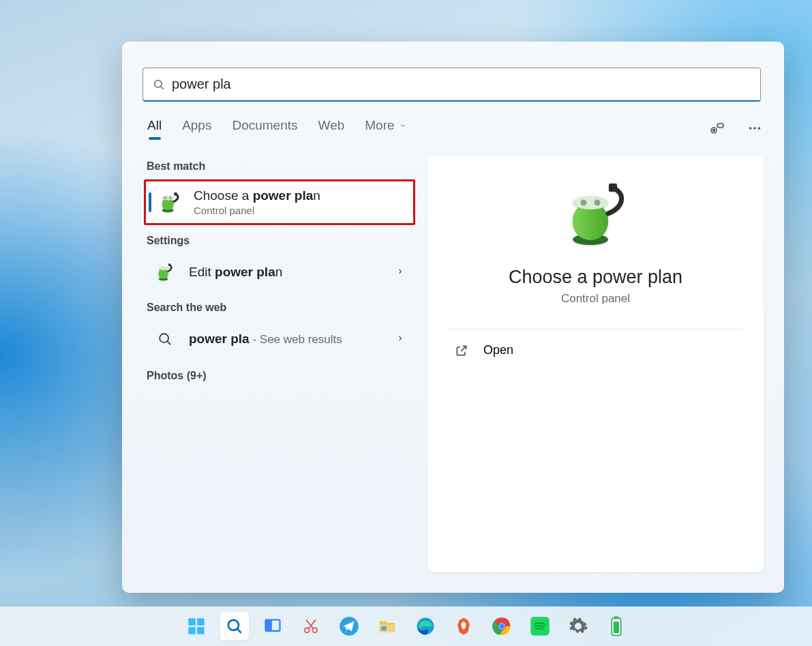 This screenshot has height=646, width=812. I want to click on preview-subtitle: Control panel, so click(596, 299).